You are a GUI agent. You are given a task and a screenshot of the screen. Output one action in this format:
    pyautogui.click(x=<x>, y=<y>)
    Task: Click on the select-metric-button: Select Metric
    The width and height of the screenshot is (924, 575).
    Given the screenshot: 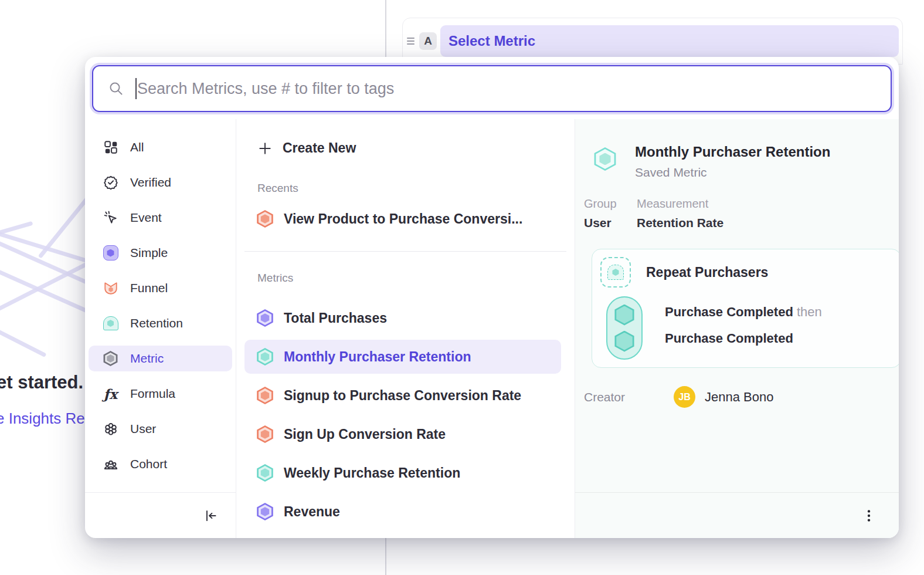 What is the action you would take?
    pyautogui.click(x=670, y=41)
    